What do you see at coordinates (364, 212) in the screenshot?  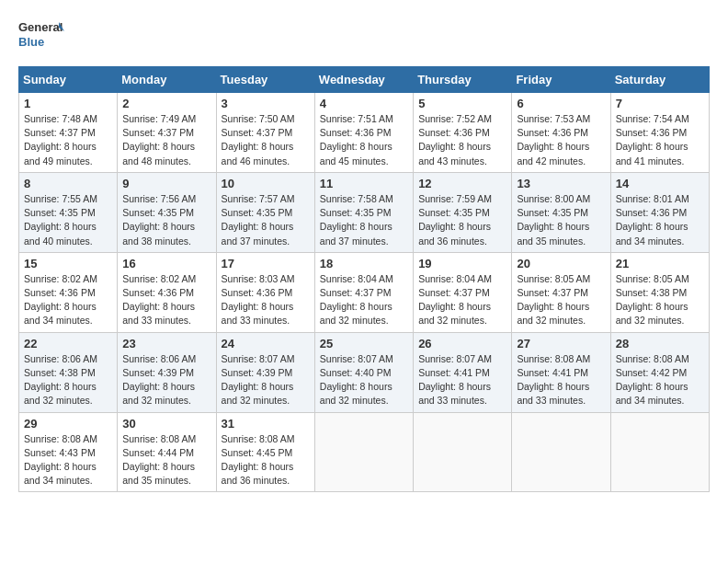 I see `calendar-cell: 11 Sunrise: 7:58 AMSunset: 4:35 PMDaylig…` at bounding box center [364, 212].